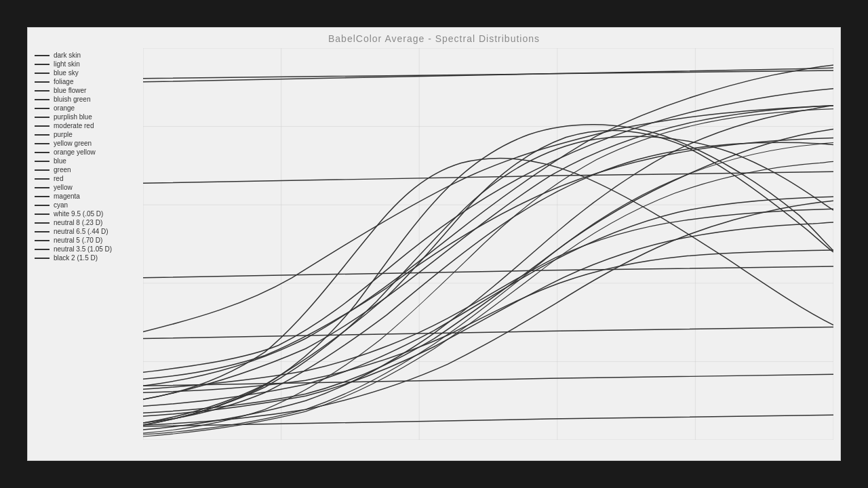  What do you see at coordinates (73, 144) in the screenshot?
I see `legend-item: yellow green` at bounding box center [73, 144].